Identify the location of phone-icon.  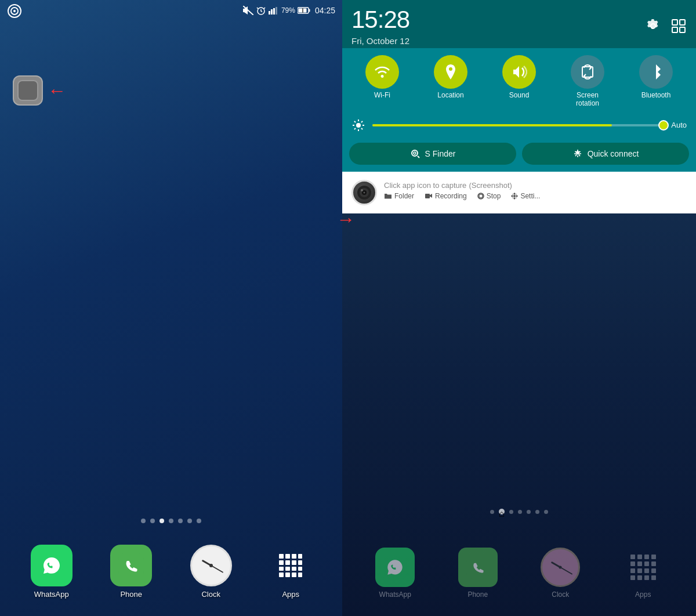
(131, 566).